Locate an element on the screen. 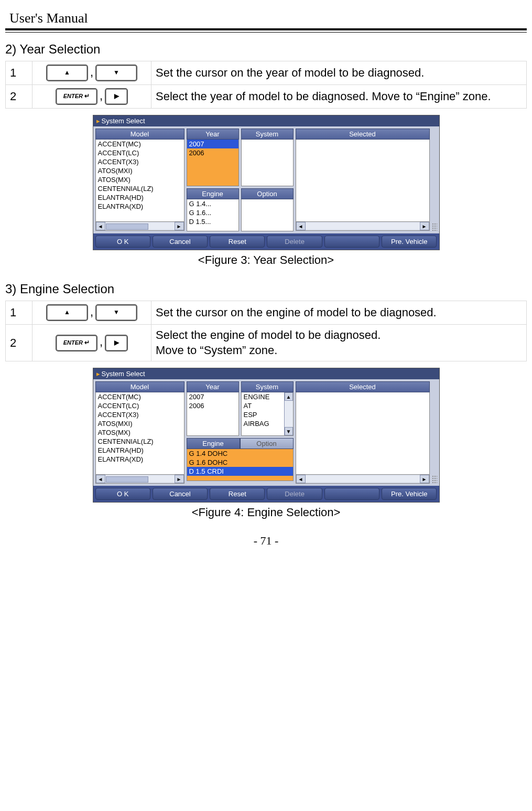 This screenshot has width=532, height=811. system-list is located at coordinates (267, 163).